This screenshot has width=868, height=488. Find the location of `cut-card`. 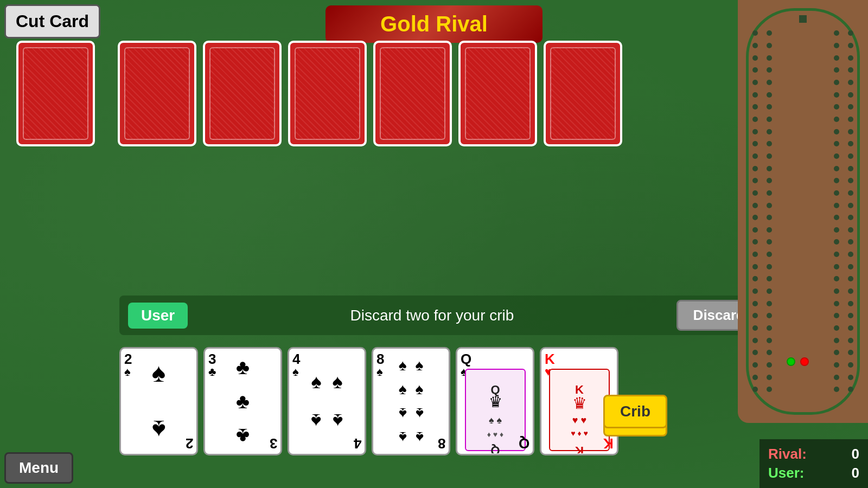

cut-card is located at coordinates (55, 93).